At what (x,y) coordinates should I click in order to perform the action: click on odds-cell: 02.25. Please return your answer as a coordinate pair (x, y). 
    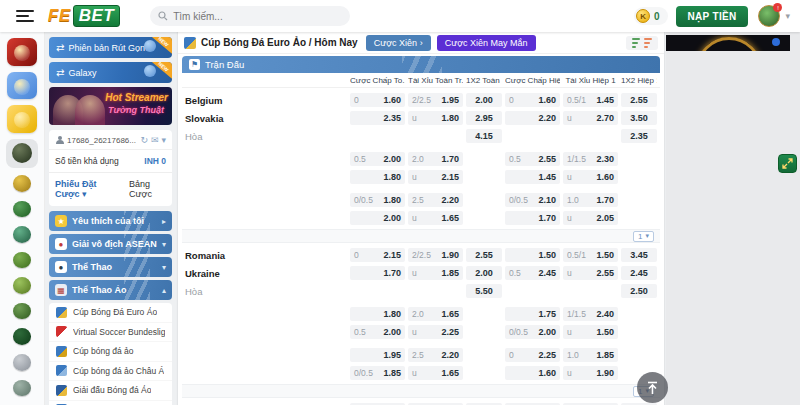
    Looking at the image, I should click on (532, 355).